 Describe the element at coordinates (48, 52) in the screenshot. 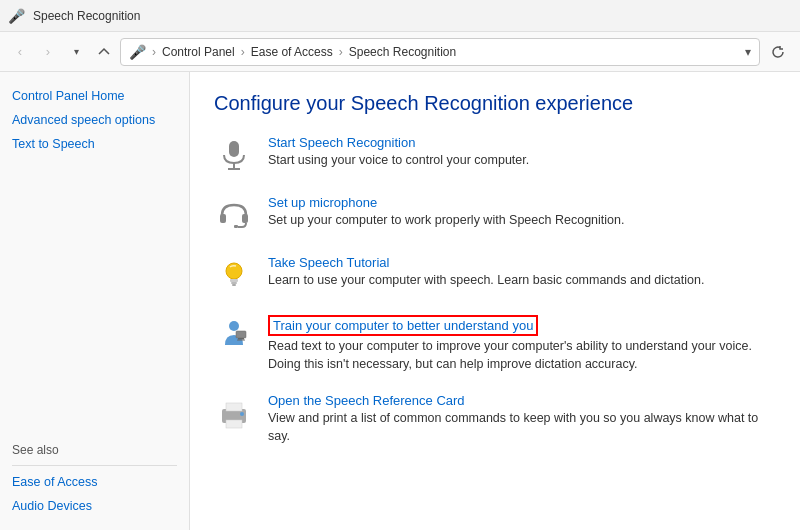

I see `forward-button: ›` at that location.